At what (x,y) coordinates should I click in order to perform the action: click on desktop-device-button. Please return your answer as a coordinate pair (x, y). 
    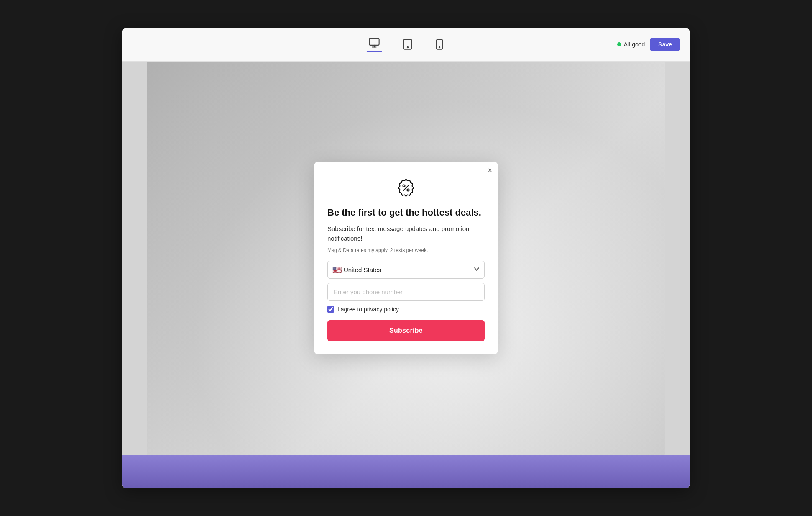
    Looking at the image, I should click on (374, 44).